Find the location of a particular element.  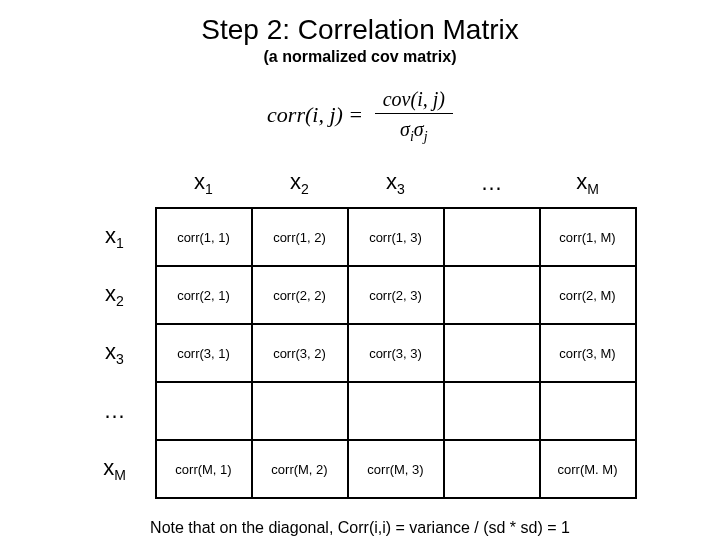

cell-3-1: corr(3, 1) is located at coordinates (204, 353).